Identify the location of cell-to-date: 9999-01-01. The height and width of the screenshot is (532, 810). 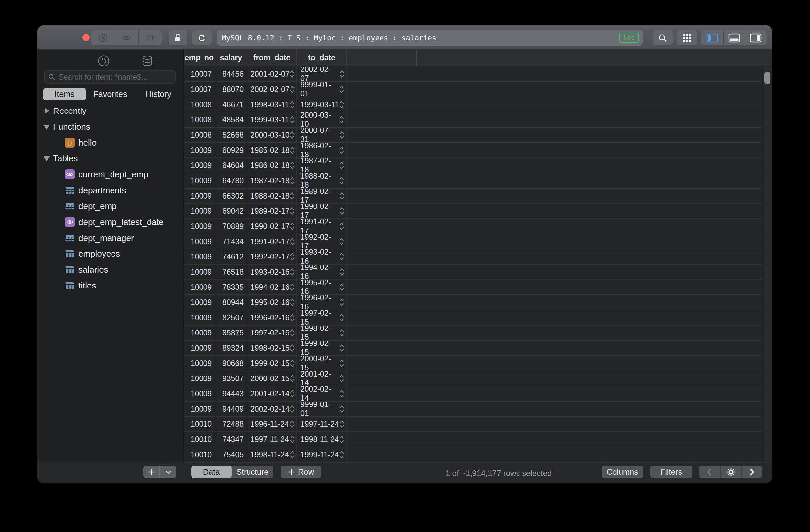
(322, 409).